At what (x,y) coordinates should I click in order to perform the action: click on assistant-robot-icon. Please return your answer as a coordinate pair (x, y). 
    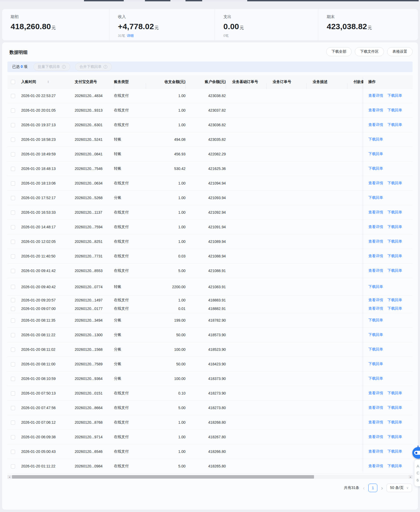
    Looking at the image, I should click on (416, 453).